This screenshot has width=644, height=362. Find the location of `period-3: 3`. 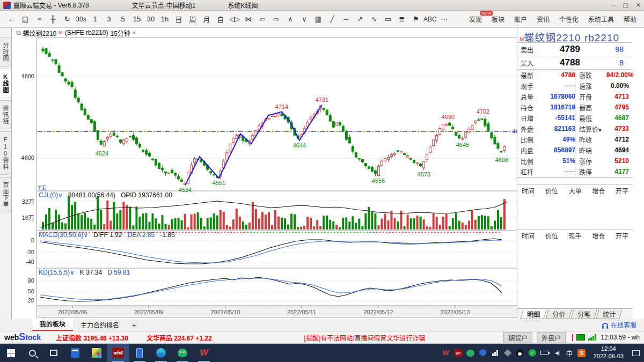

period-3: 3 is located at coordinates (109, 19).